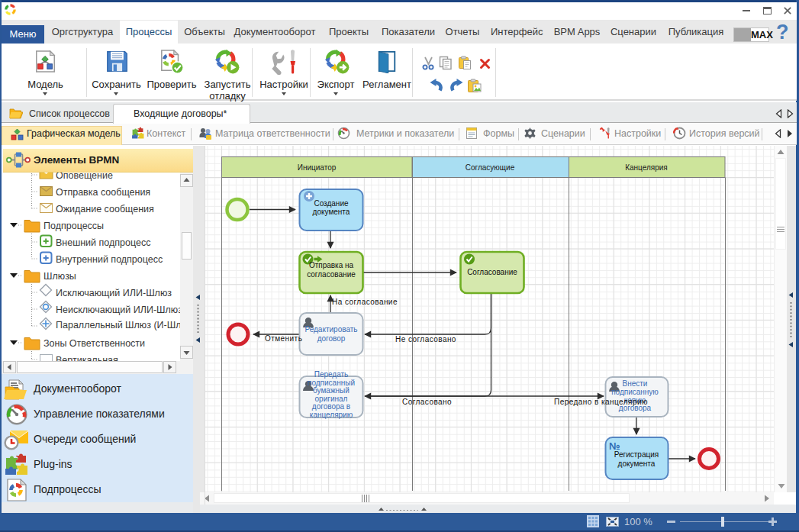 The width and height of the screenshot is (799, 532). I want to click on svg-text: Передано в канцелярию, so click(601, 401).